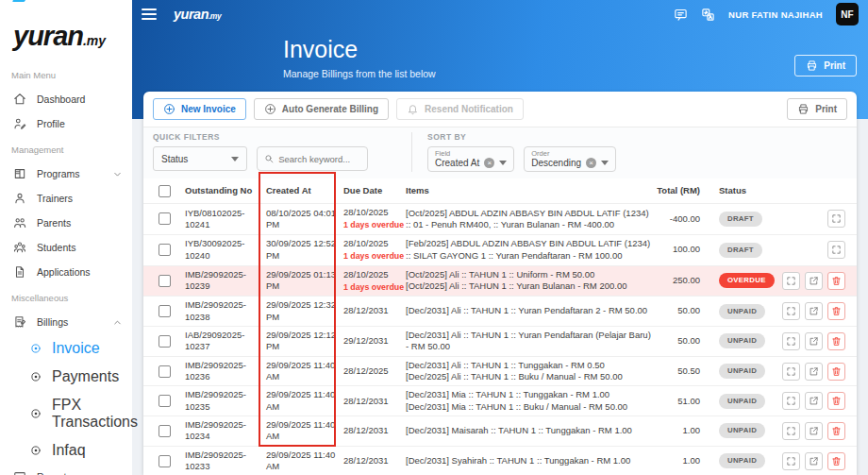 Image resolution: width=868 pixels, height=475 pixels. I want to click on sidebar-subitem-fpx-transactions: FPX Transactions, so click(66, 414).